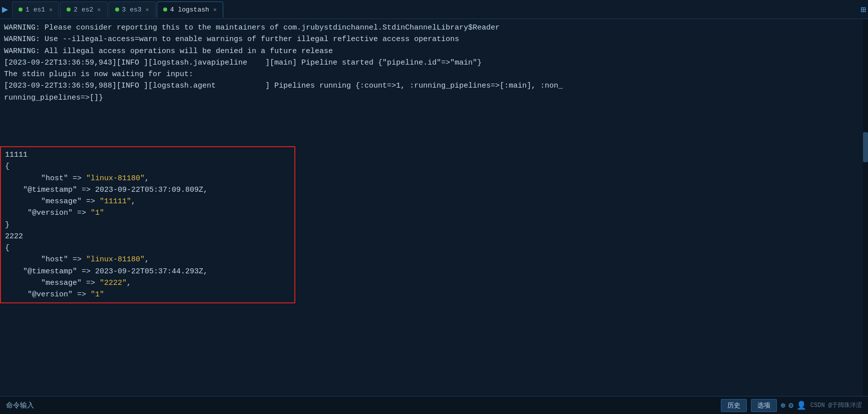 The width and height of the screenshot is (868, 414). What do you see at coordinates (148, 283) in the screenshot?
I see `entry2-message: "message" => "2222",` at bounding box center [148, 283].